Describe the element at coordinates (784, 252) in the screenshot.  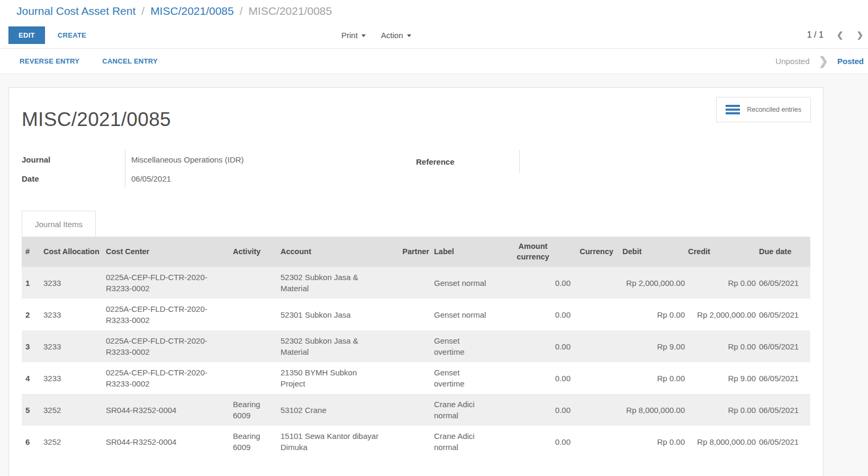
I see `column-header-due-date: Due date` at that location.